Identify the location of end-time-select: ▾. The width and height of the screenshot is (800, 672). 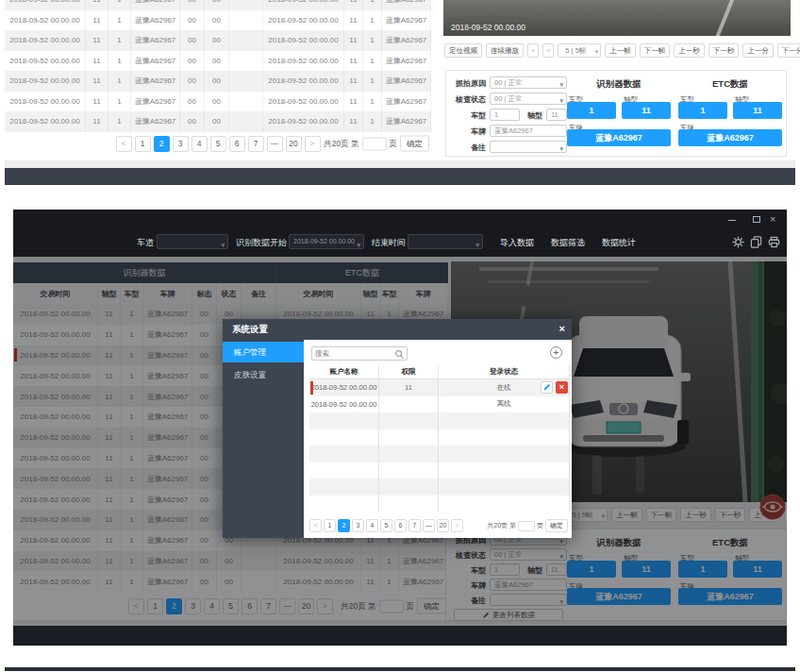
(445, 242).